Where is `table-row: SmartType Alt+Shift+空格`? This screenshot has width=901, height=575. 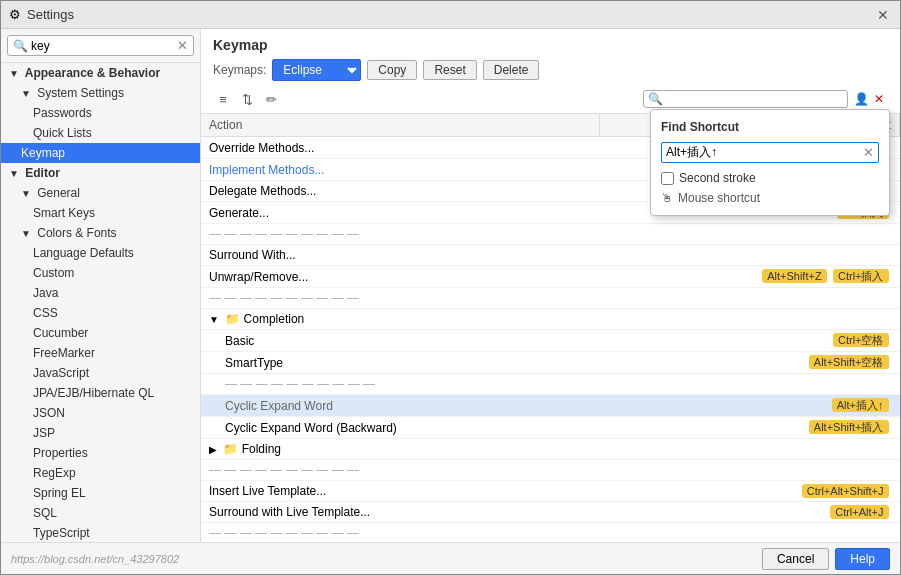 table-row: SmartType Alt+Shift+空格 is located at coordinates (550, 363).